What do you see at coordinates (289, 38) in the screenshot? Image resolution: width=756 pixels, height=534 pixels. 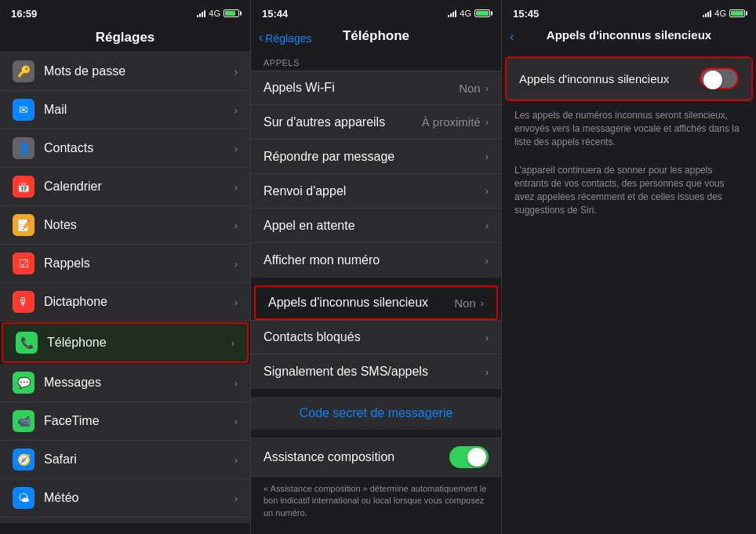 I see `back-label-p2: Réglages` at bounding box center [289, 38].